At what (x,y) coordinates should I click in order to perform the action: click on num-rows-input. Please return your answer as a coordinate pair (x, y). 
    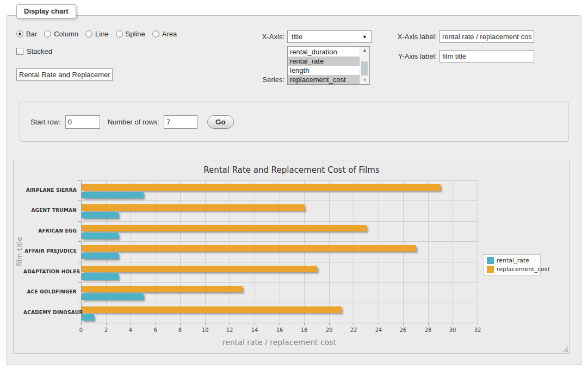
    Looking at the image, I should click on (181, 122).